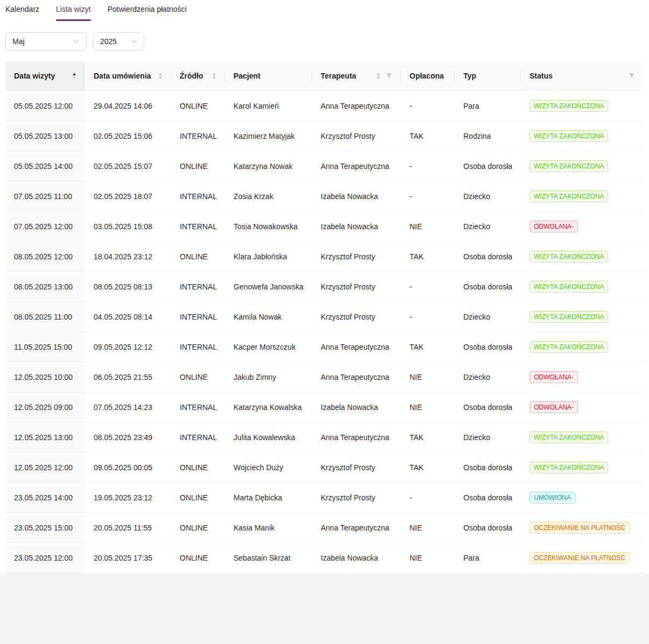 The height and width of the screenshot is (644, 649). What do you see at coordinates (45, 76) in the screenshot?
I see `column-header-visit_date: Data wizyty▲▼` at bounding box center [45, 76].